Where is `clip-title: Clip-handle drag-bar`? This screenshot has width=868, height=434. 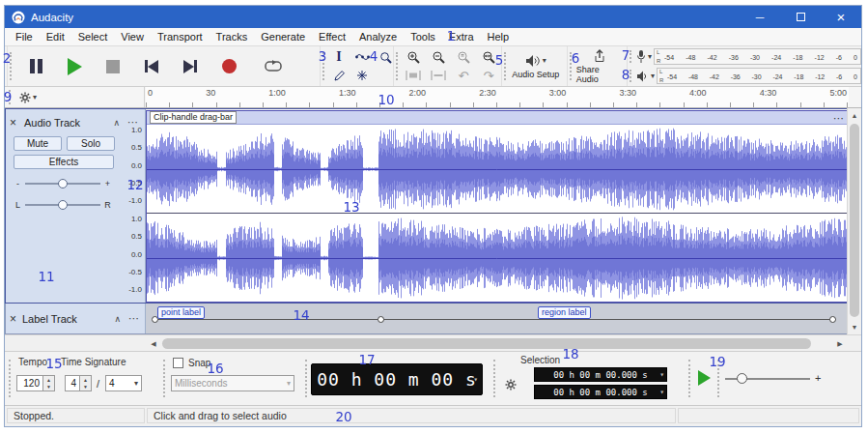
clip-title: Clip-handle drag-bar is located at coordinates (193, 118).